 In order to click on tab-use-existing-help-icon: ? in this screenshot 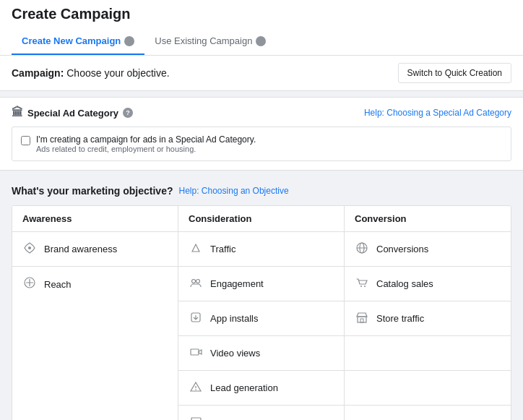, I will do `click(261, 41)`.